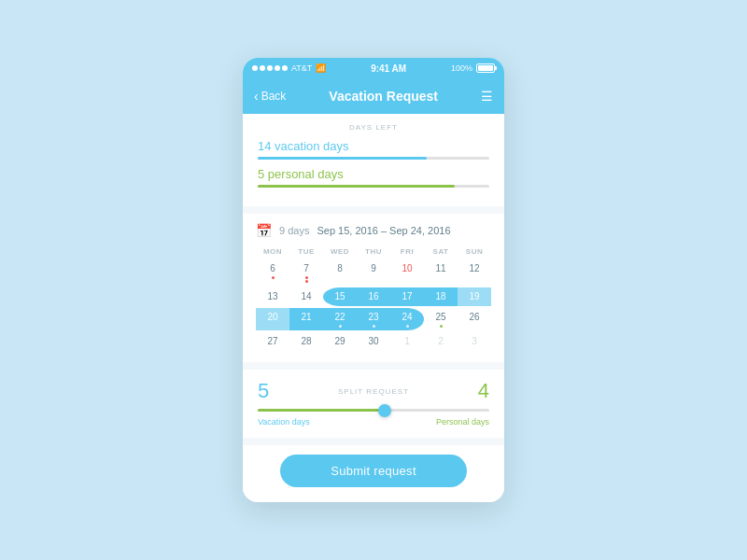  I want to click on split-labels-row: Vacation days Personal days, so click(374, 422).